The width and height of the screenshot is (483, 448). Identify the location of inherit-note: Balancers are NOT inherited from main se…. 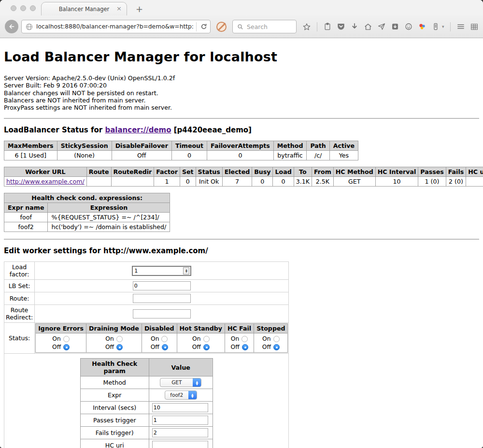
(74, 101).